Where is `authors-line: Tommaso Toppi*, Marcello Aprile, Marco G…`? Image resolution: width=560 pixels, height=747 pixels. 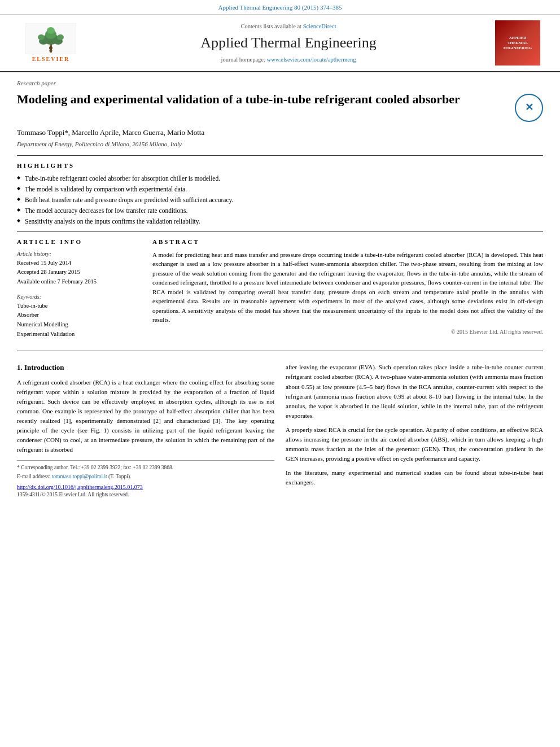
authors-line: Tommaso Toppi*, Marcello Aprile, Marco G… is located at coordinates (280, 133).